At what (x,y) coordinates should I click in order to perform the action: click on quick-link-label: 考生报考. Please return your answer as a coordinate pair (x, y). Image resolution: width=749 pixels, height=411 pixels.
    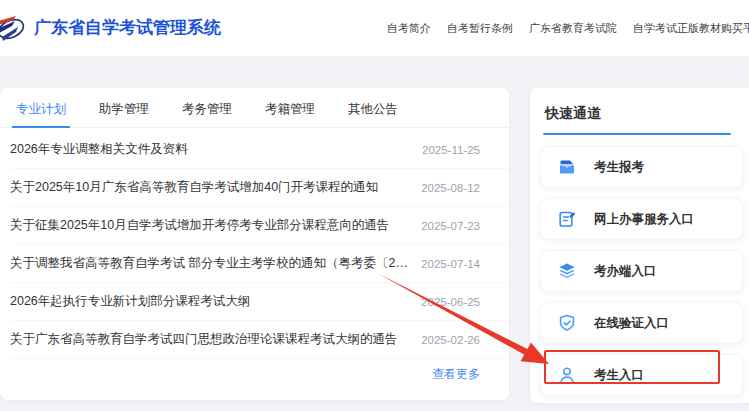
    Looking at the image, I should click on (619, 168).